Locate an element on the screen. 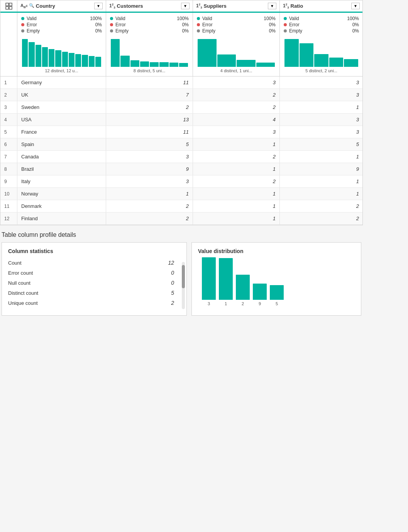  valid-pct-country: 100% is located at coordinates (96, 19).